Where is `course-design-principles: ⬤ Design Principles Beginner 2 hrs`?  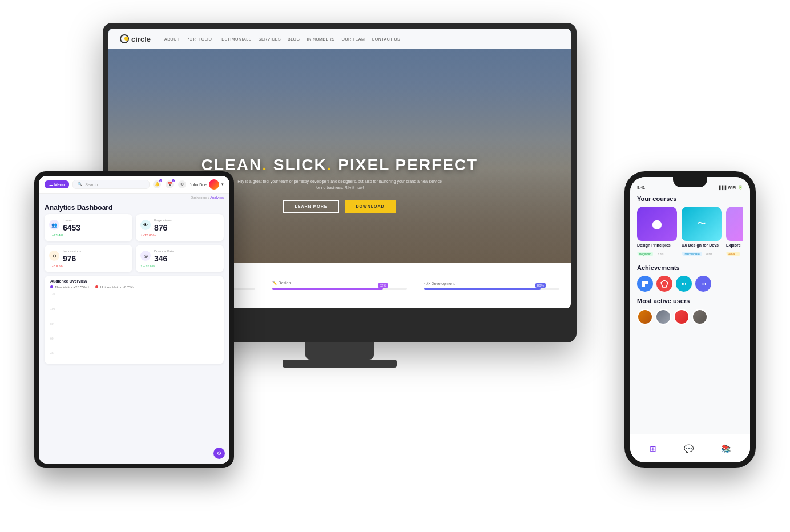 course-design-principles: ⬤ Design Principles Beginner 2 hrs is located at coordinates (657, 232).